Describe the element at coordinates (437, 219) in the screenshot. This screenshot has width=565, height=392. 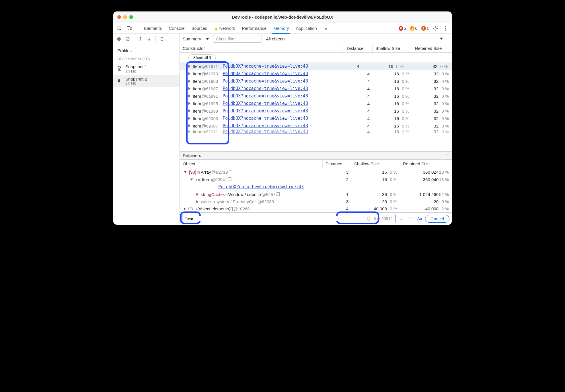
I see `cancel-button: Cancel` at that location.